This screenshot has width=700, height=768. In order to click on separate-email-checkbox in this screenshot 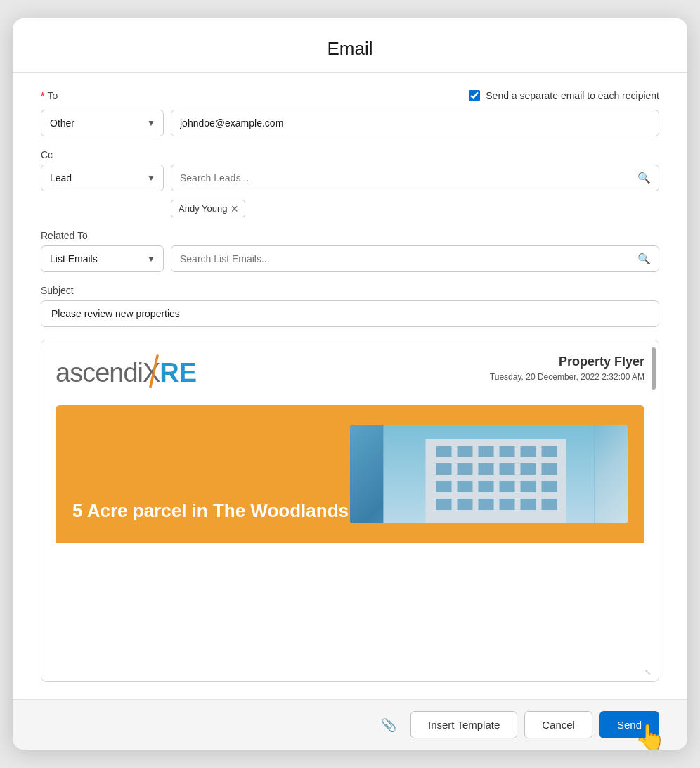, I will do `click(474, 96)`.